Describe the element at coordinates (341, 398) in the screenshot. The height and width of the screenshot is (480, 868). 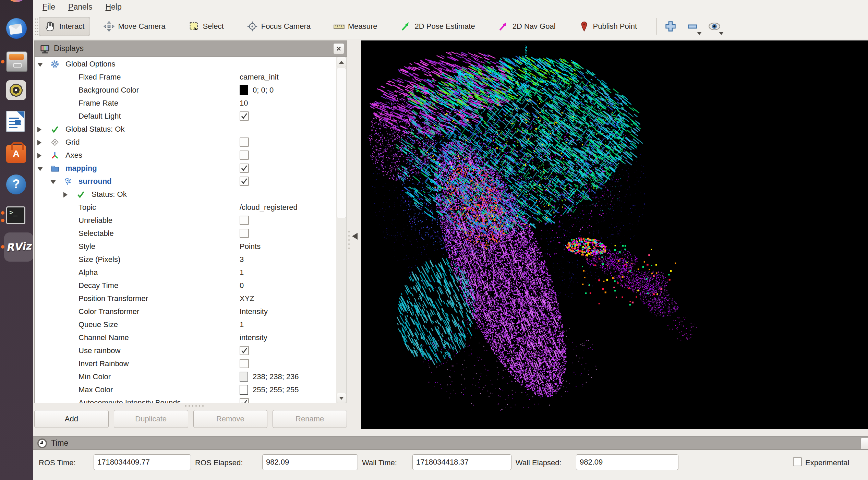
I see `scroll-down-button` at that location.